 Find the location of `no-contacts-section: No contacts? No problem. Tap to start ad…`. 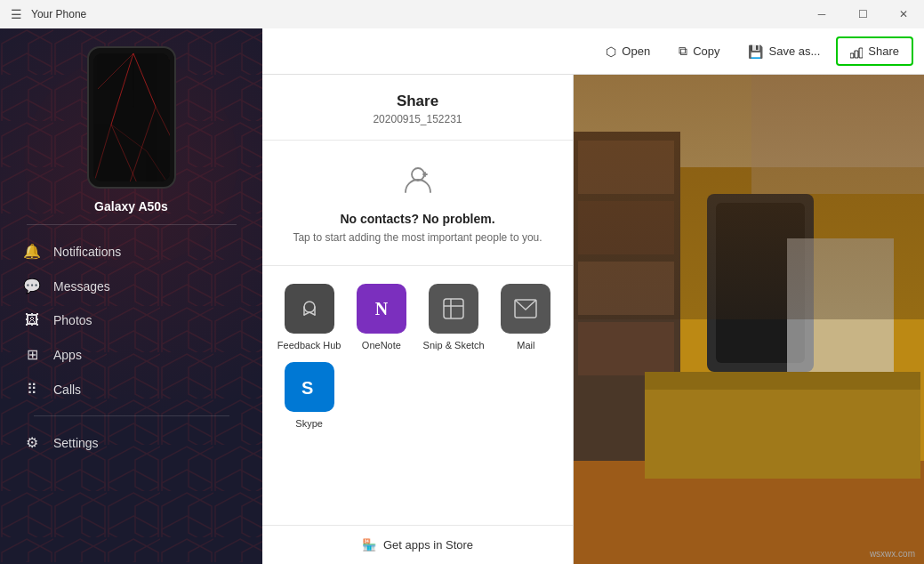

no-contacts-section: No contacts? No problem. Tap to start ad… is located at coordinates (418, 203).